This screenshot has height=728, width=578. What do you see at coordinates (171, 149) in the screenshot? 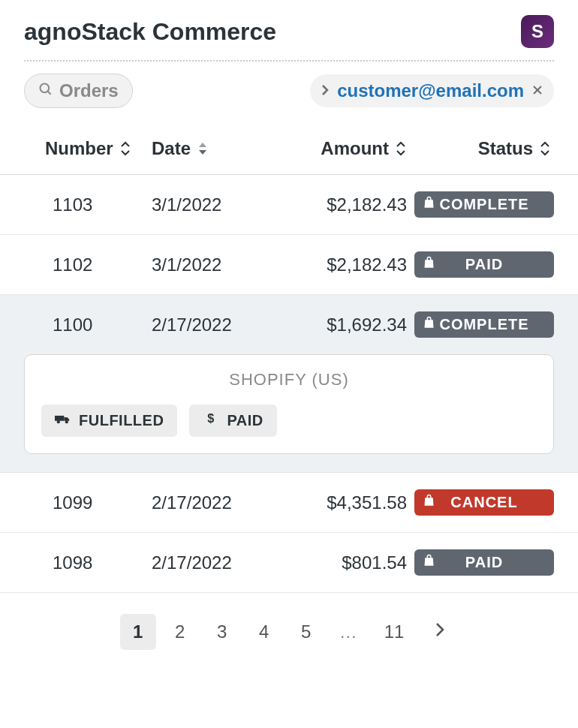
I see `column-date-label: Date` at bounding box center [171, 149].